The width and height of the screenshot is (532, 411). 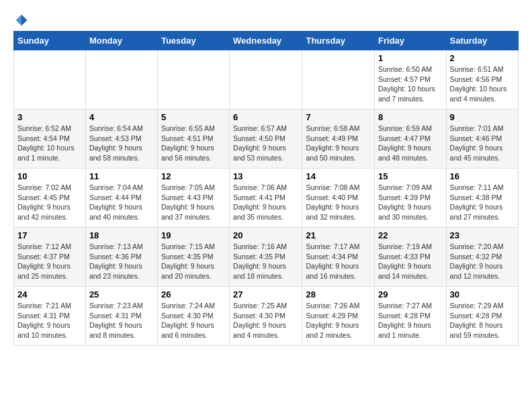 I want to click on day-info: Sunrise: 7:16 AM Sunset: 4:35 PM Dayligh…, so click(x=266, y=262).